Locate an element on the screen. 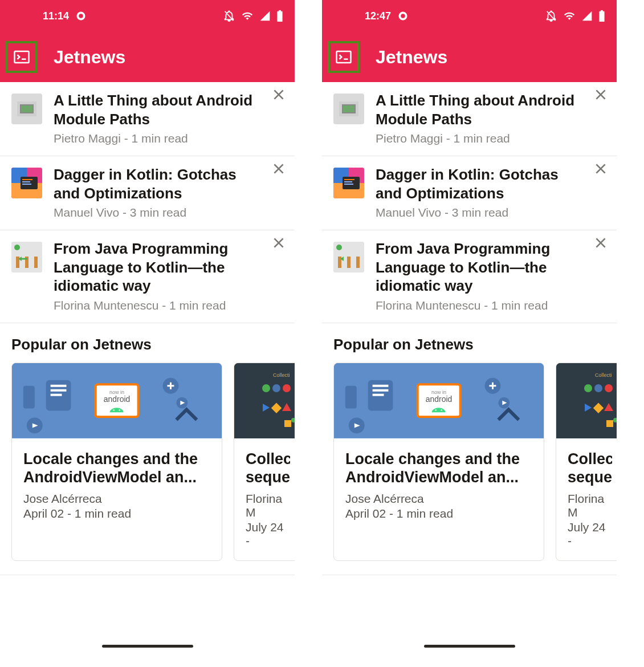  battery-icon is located at coordinates (602, 16).